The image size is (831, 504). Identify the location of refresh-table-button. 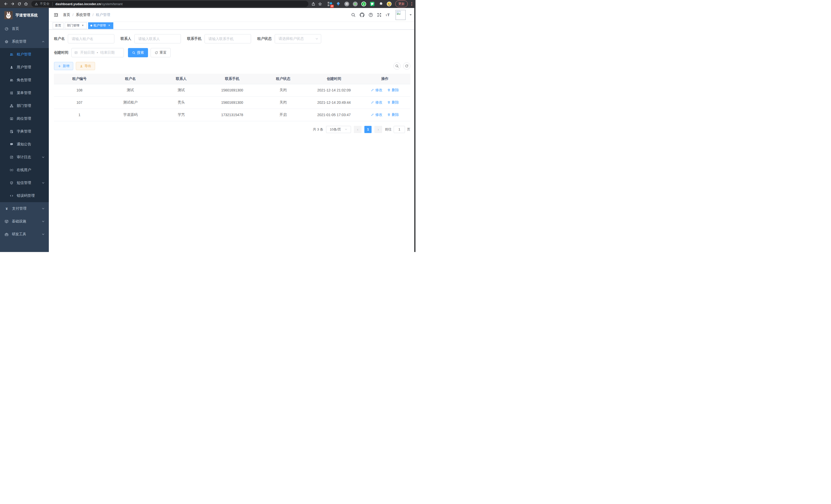
(407, 66).